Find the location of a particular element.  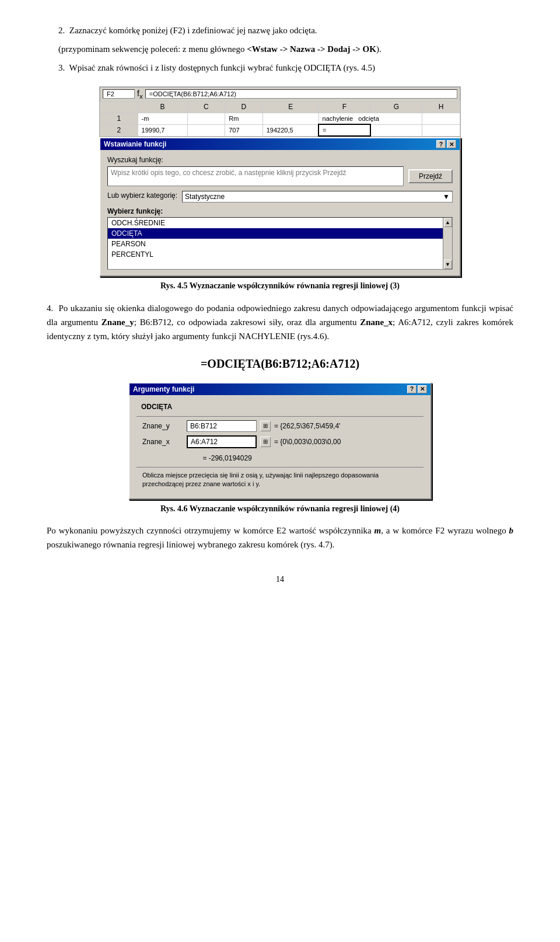

formula-content: =ODCIĘTA(B6:B712;A6:A712) is located at coordinates (301, 94).